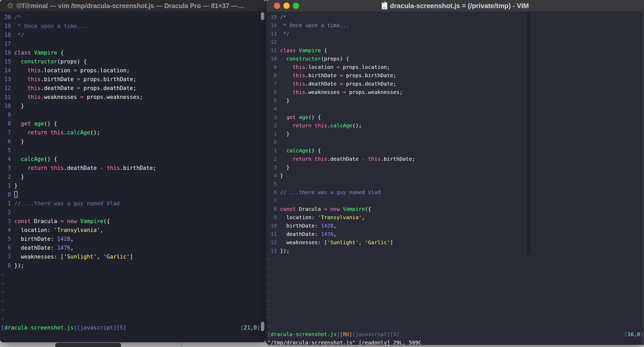 This screenshot has width=644, height=347. What do you see at coordinates (6, 159) in the screenshot?
I see `line-number: 4` at bounding box center [6, 159].